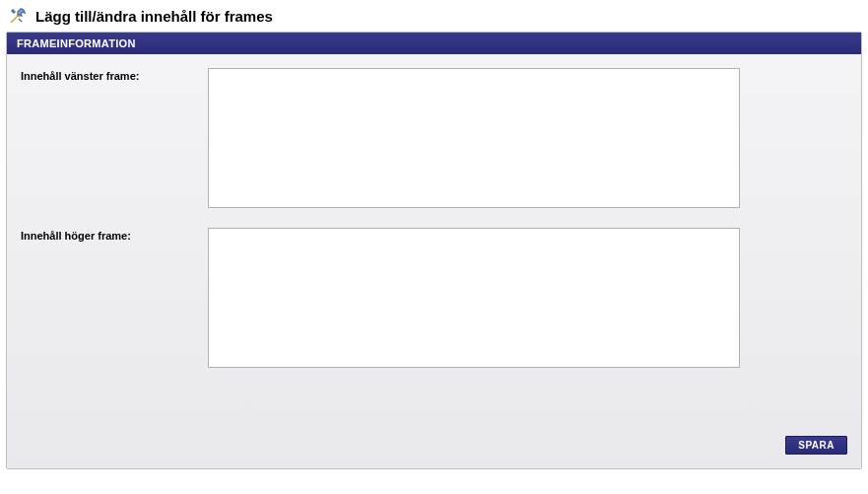 This screenshot has height=494, width=868. What do you see at coordinates (816, 446) in the screenshot?
I see `save-button: SPARA` at bounding box center [816, 446].